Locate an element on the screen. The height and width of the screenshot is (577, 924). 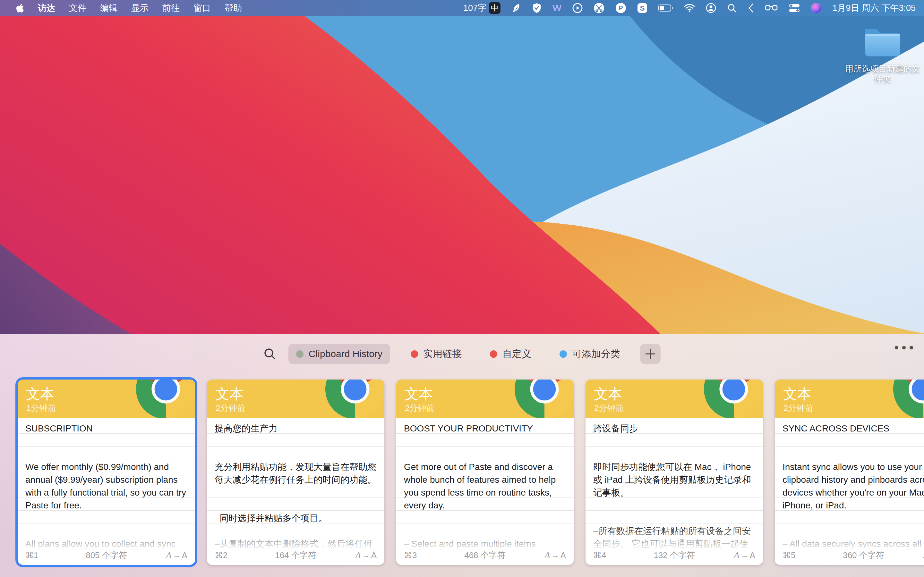
card-footer: ⌘3 468 个字符 A→A is located at coordinates (485, 555).